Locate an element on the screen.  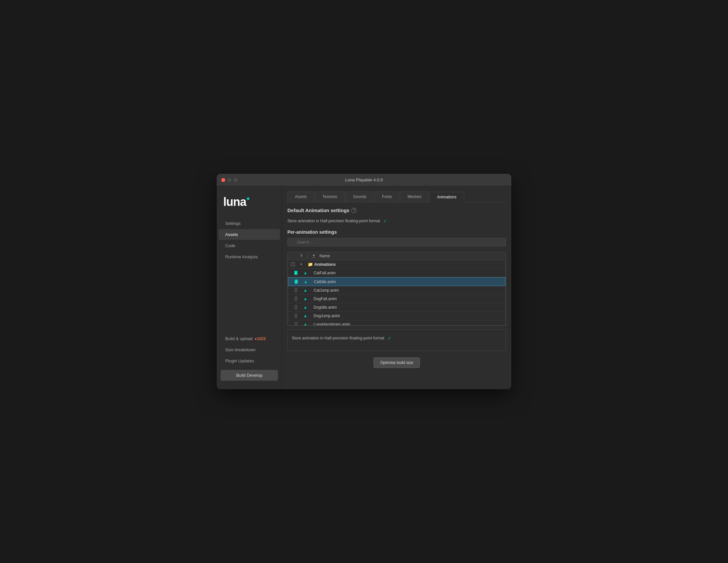
catfall-icon: ▲ is located at coordinates (305, 273).